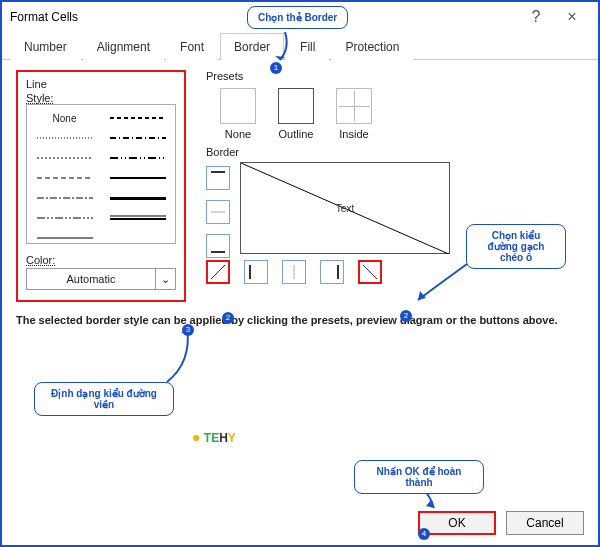  I want to click on preset-none-icon, so click(238, 106).